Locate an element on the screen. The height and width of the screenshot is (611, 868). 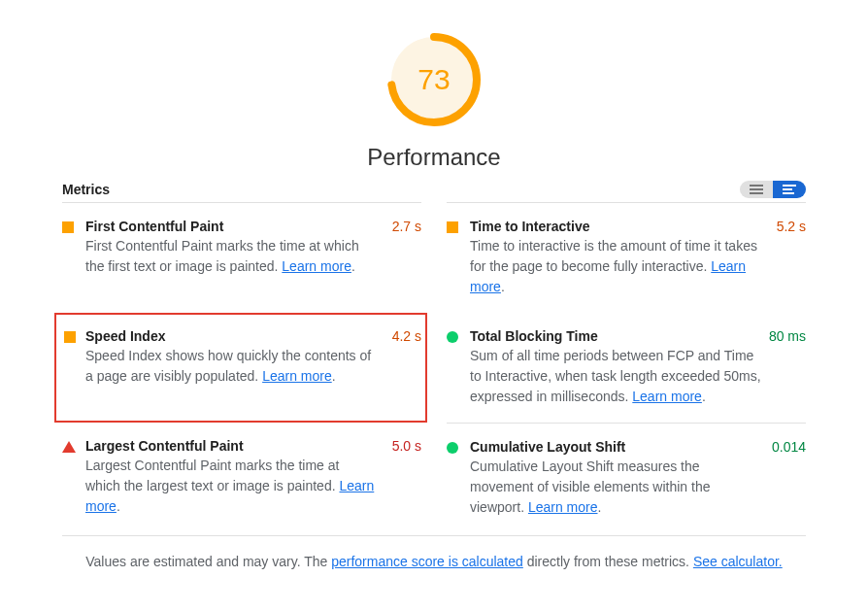
triangle-icon is located at coordinates (68, 447).